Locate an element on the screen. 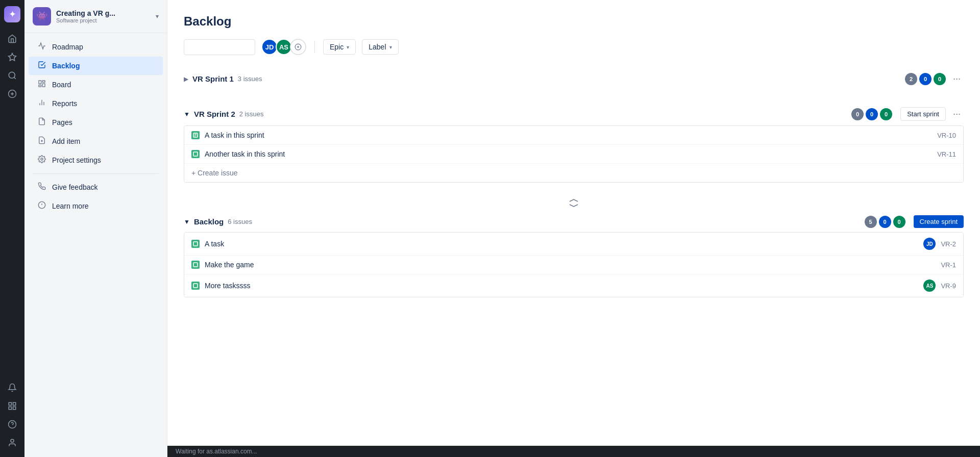  issue-id-vr-10: VR-10 is located at coordinates (946, 136).